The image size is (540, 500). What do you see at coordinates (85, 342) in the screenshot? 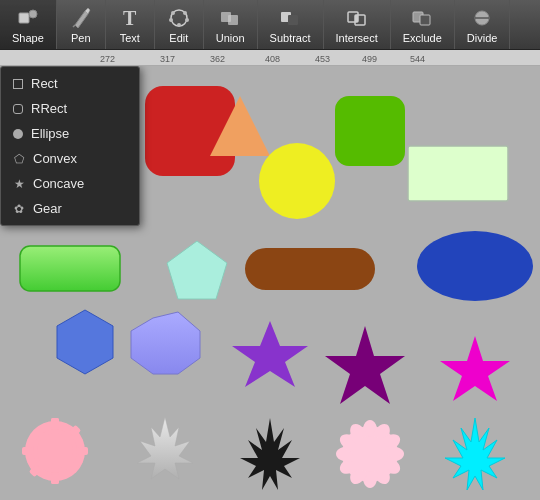
I see `shape-blue-hexagon` at bounding box center [85, 342].